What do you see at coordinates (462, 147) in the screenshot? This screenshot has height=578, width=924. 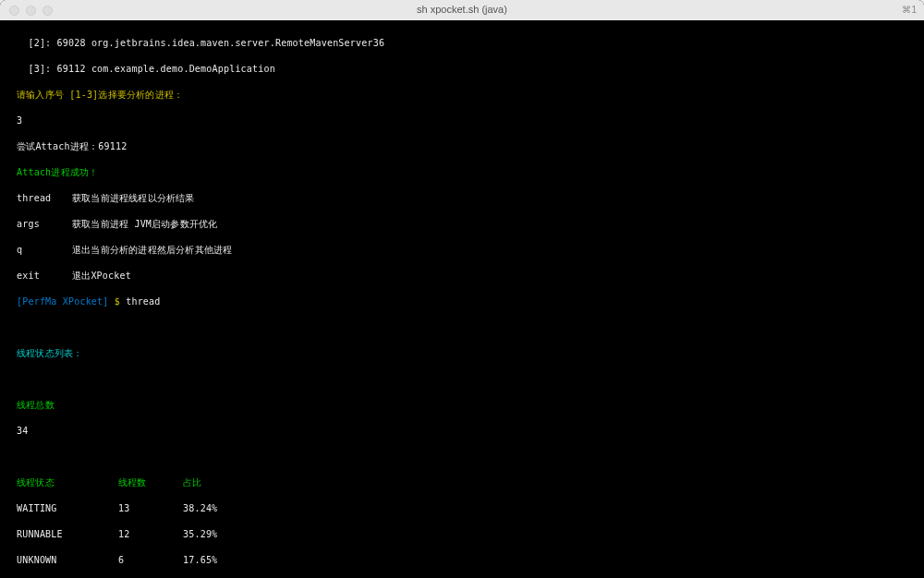 I see `attaching-msg: 尝试Attach进程：69112` at bounding box center [462, 147].